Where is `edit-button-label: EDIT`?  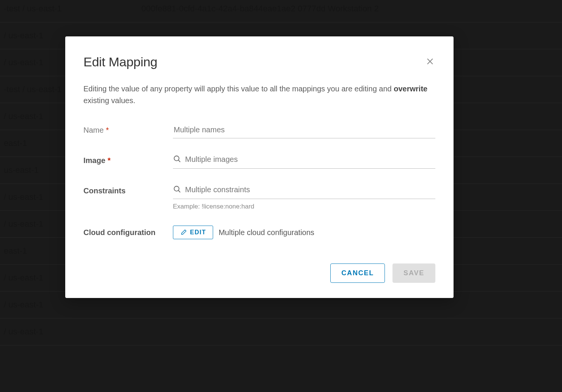 edit-button-label: EDIT is located at coordinates (198, 232).